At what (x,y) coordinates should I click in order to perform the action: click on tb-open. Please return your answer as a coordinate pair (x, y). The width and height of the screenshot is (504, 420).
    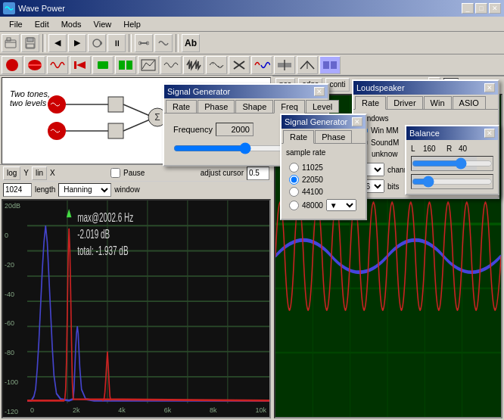
    Looking at the image, I should click on (11, 43).